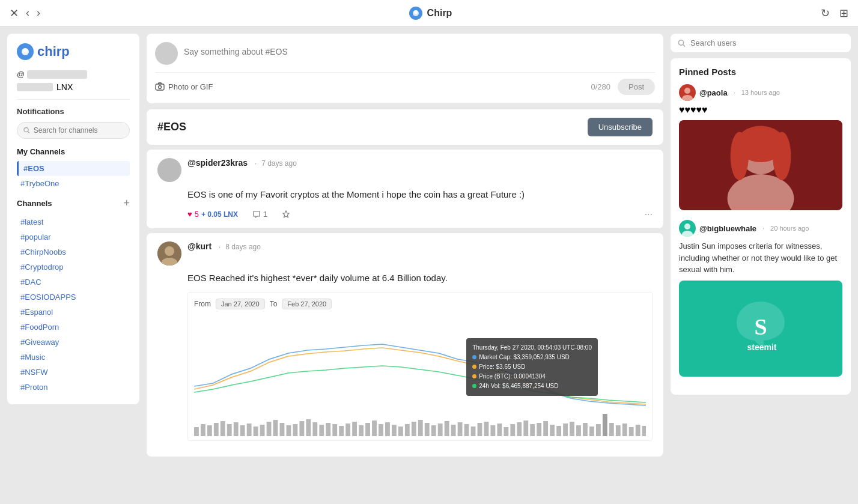 This screenshot has height=504, width=858. What do you see at coordinates (761, 298) in the screenshot?
I see `pinned-post-2: @bigbluewhale · 20 hours ago Justin Sun …` at bounding box center [761, 298].